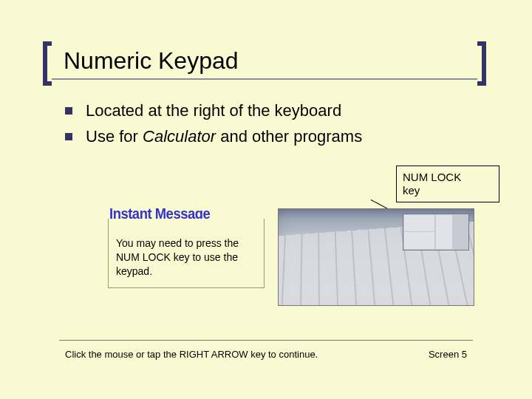 Image resolution: width=532 pixels, height=399 pixels. Describe the element at coordinates (448, 177) in the screenshot. I see `callout-line1: NUM LOCK` at that location.